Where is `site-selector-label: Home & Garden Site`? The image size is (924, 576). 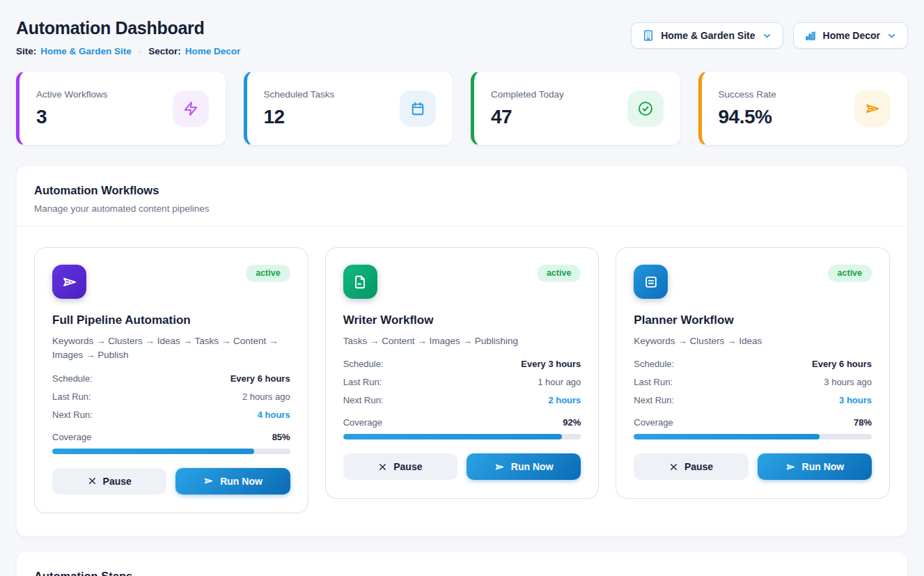
site-selector-label: Home & Garden Site is located at coordinates (707, 36).